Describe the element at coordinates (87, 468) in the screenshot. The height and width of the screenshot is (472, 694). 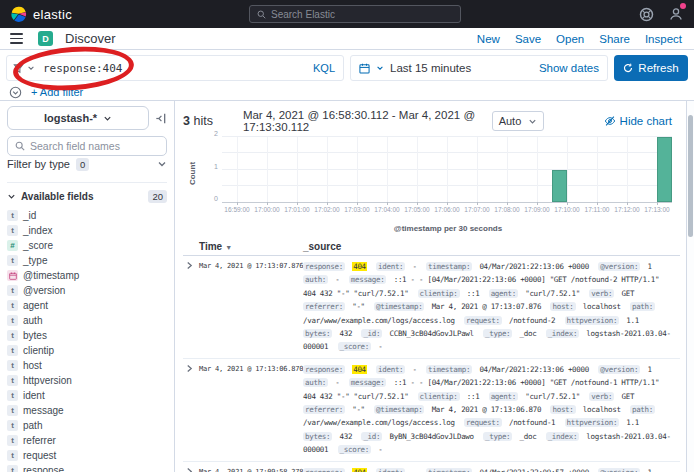
I see `field-item-response: tresponse` at that location.